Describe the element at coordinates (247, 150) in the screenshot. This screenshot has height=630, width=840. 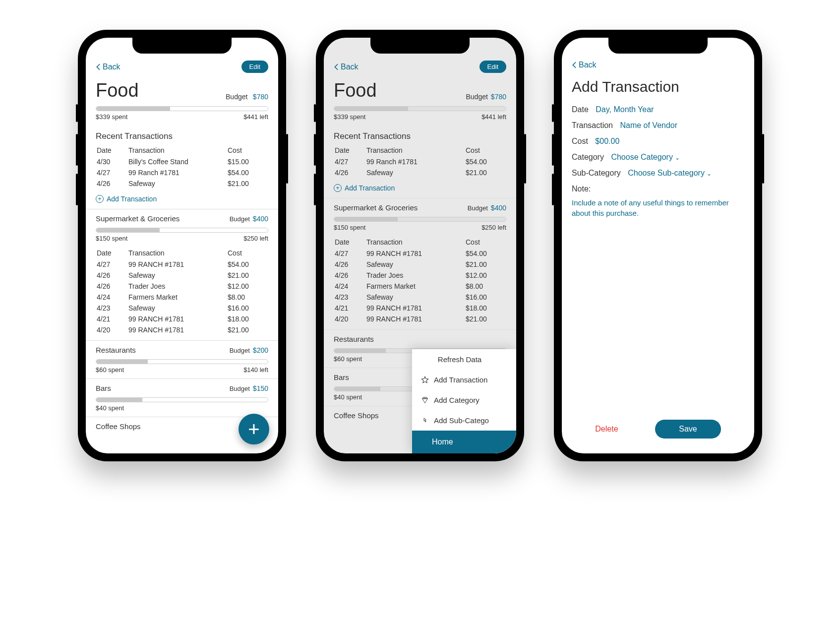
I see `col-cost: Cost` at that location.